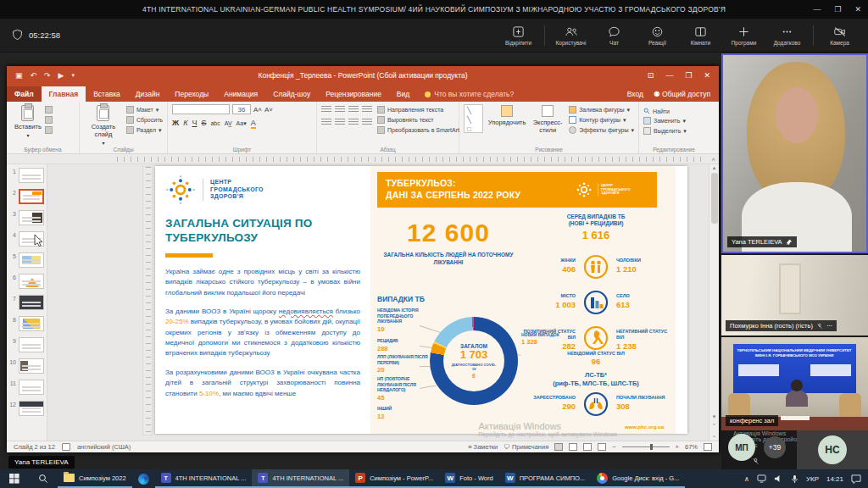 The height and width of the screenshot is (488, 868). I want to click on slide-thumbnail-1: 1, so click(27, 175).